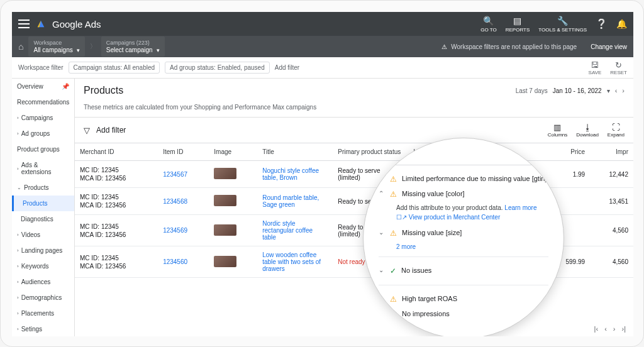  Describe the element at coordinates (295, 201) in the screenshot. I see `cell-title: Round marble table, Sage green` at that location.